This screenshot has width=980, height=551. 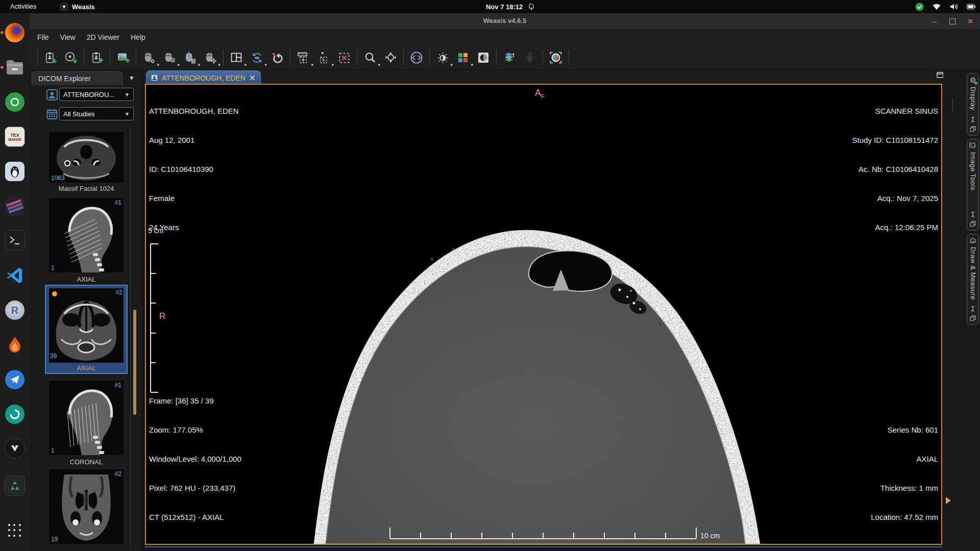 I want to click on window-title: Weasis v4.6.5, so click(x=505, y=21).